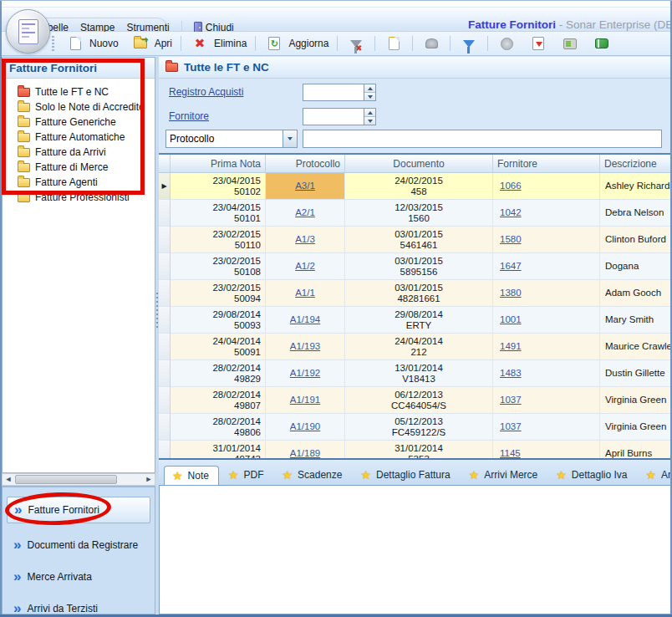 The width and height of the screenshot is (672, 617). I want to click on tree-item: Fatture Agenti, so click(79, 182).